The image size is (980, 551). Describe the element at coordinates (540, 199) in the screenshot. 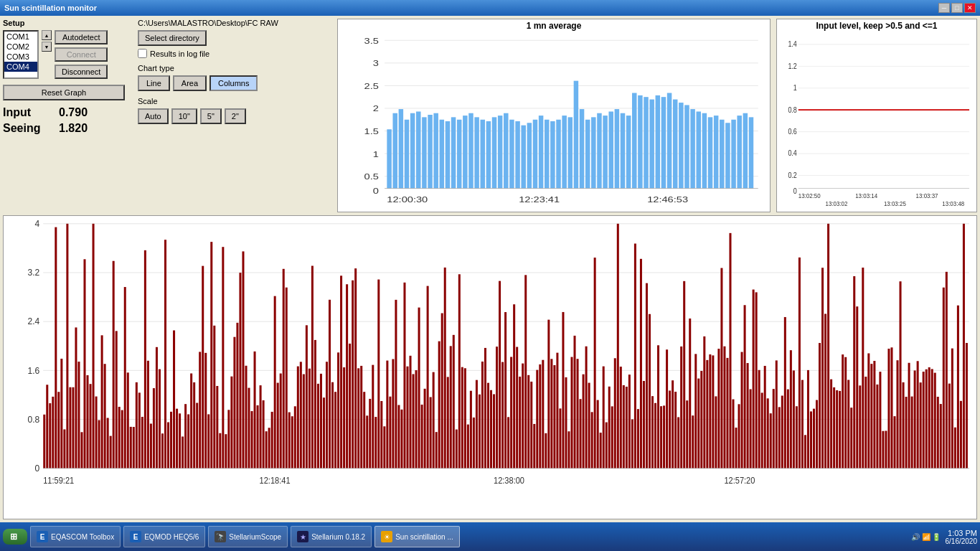

I see `svg-text: 12:23:41` at that location.